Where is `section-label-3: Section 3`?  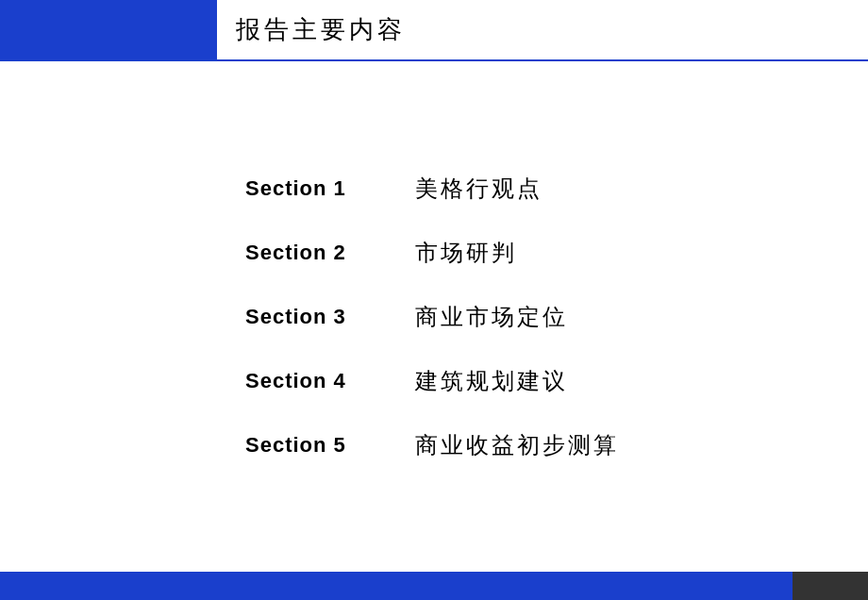 section-label-3: Section 3 is located at coordinates (321, 317).